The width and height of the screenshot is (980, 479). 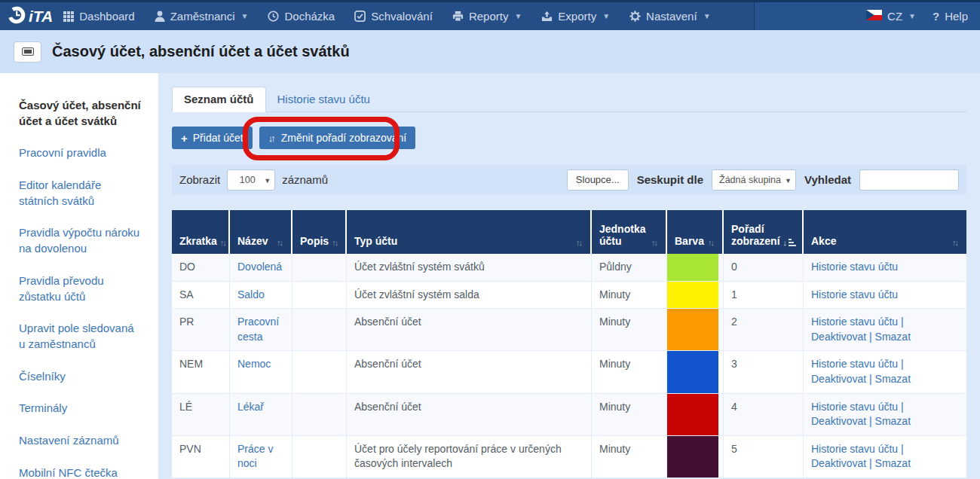 What do you see at coordinates (764, 457) in the screenshot?
I see `cell-poradi: 5` at bounding box center [764, 457].